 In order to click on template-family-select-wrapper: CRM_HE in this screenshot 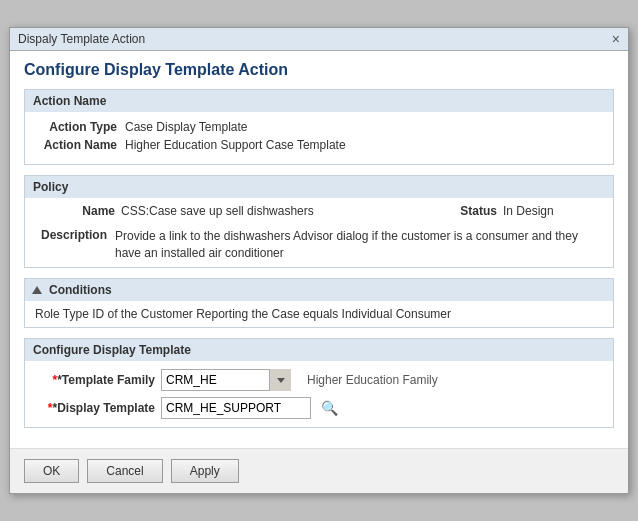, I will do `click(226, 380)`.